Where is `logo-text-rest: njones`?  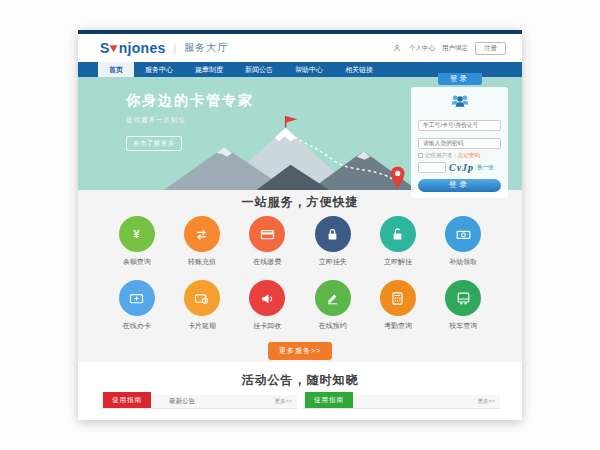
logo-text-rest: njones is located at coordinates (142, 48).